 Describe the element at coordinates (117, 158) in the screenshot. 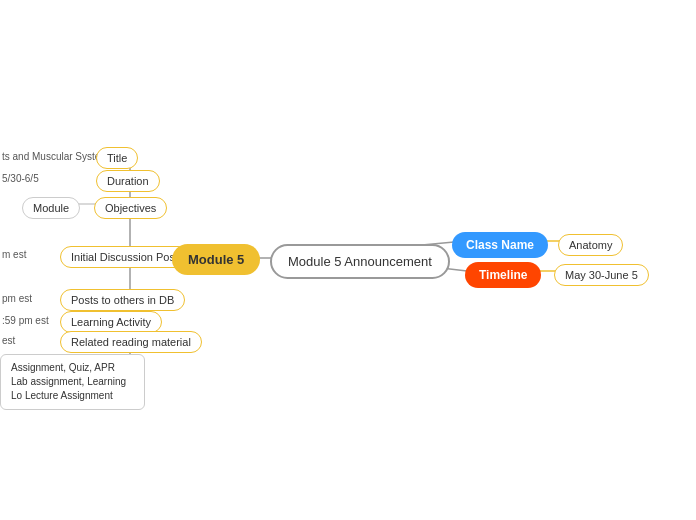

I see `title-node: Title` at that location.